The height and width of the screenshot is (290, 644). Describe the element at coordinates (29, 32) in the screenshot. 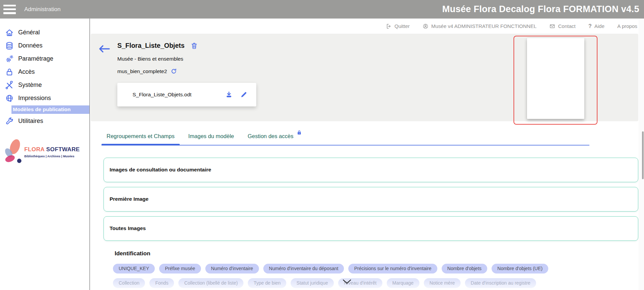

I see `sidebar-item-label: Général` at that location.